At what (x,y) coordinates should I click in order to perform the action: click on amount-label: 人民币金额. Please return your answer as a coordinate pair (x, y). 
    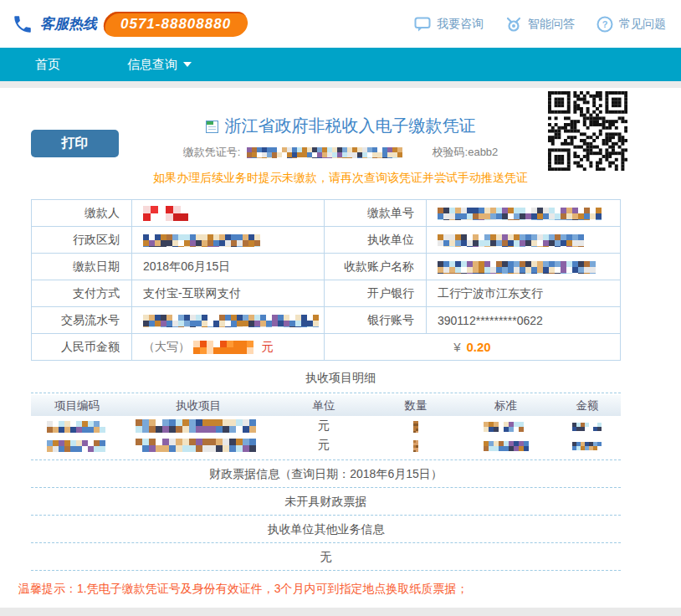
    Looking at the image, I should click on (82, 347).